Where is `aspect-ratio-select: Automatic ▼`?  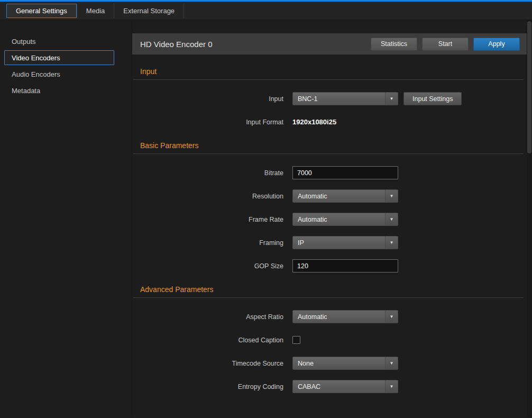
aspect-ratio-select: Automatic ▼ is located at coordinates (345, 316).